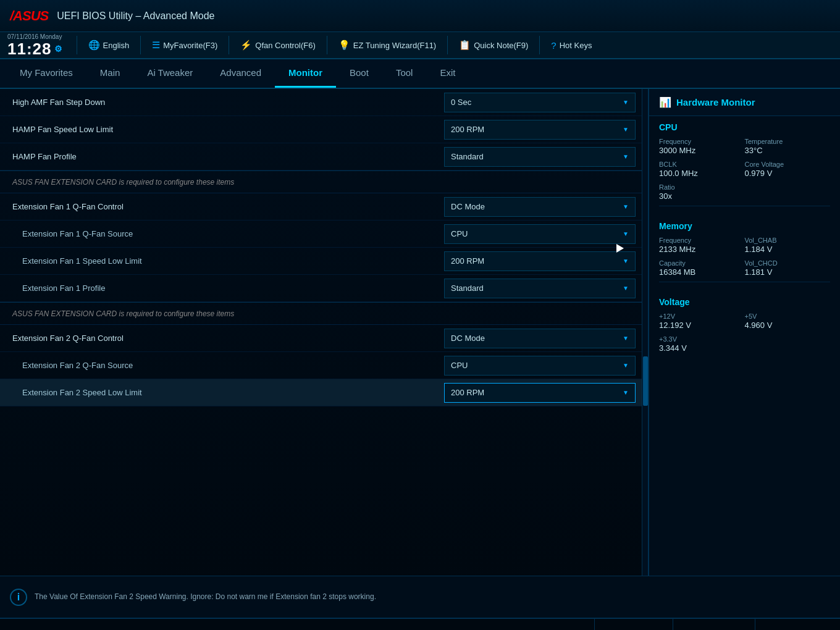 This screenshot has width=840, height=630. Describe the element at coordinates (540, 207) in the screenshot. I see `dropdown-ext1-control: DC Mode ▼` at that location.